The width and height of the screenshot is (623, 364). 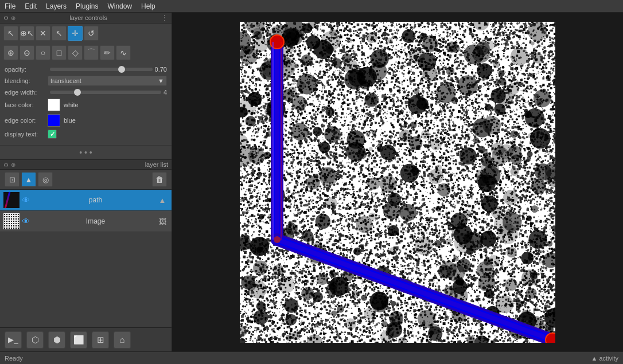 What do you see at coordinates (161, 69) in the screenshot?
I see `opacity-value: 0.70` at bounding box center [161, 69].